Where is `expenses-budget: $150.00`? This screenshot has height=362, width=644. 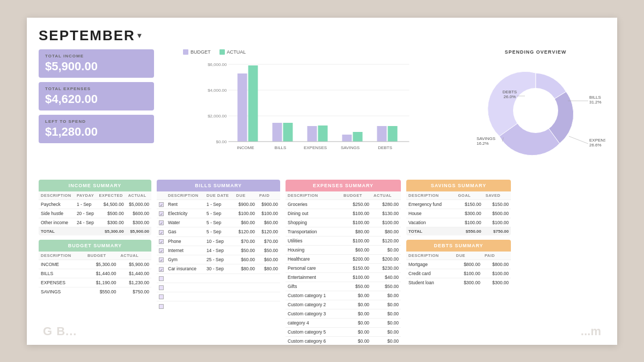
expenses-budget: $150.00 is located at coordinates (356, 268).